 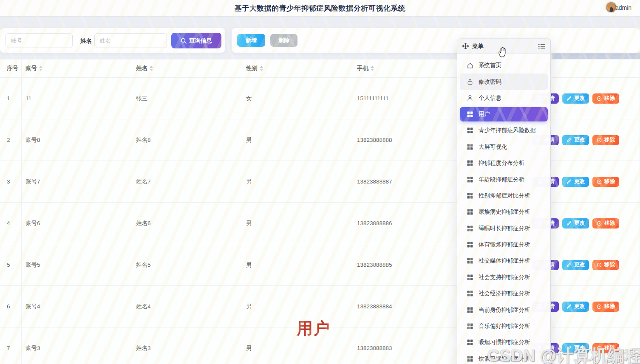 I want to click on menu-item-8: 性别抑郁症对比分析, so click(x=504, y=196).